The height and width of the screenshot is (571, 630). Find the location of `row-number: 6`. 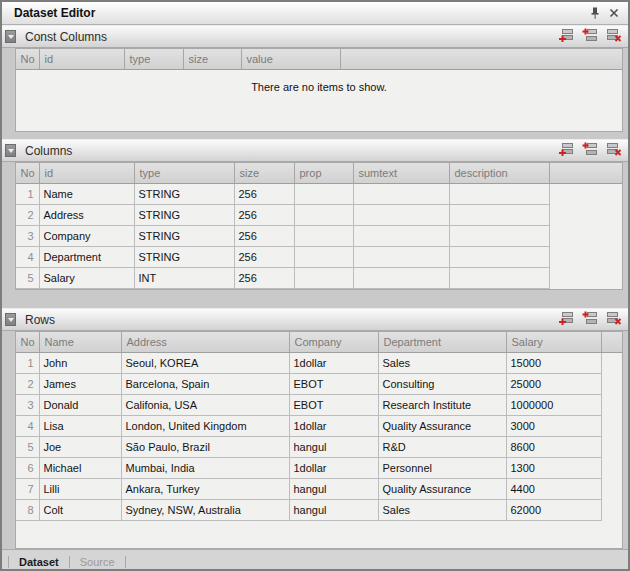

row-number: 6 is located at coordinates (28, 468).